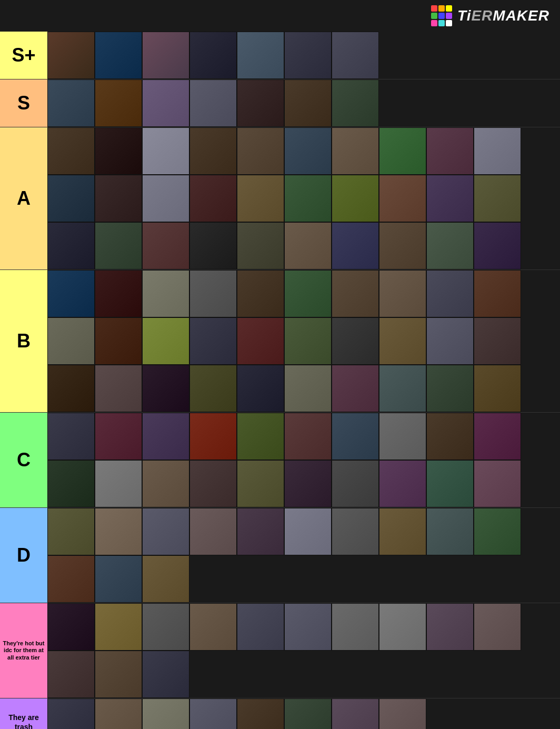  What do you see at coordinates (304, 714) in the screenshot?
I see `tier-content-trash` at bounding box center [304, 714].